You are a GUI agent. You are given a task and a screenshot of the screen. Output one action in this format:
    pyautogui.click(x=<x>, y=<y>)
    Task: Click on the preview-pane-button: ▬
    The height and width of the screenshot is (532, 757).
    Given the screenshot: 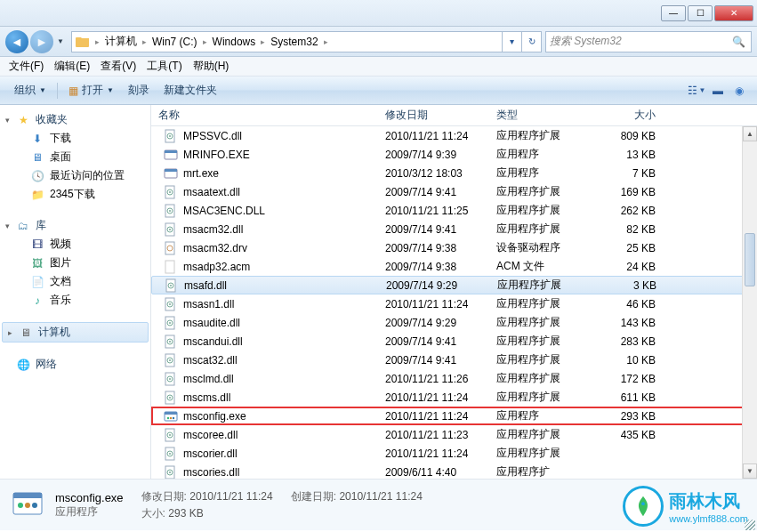 What is the action you would take?
    pyautogui.click(x=718, y=91)
    